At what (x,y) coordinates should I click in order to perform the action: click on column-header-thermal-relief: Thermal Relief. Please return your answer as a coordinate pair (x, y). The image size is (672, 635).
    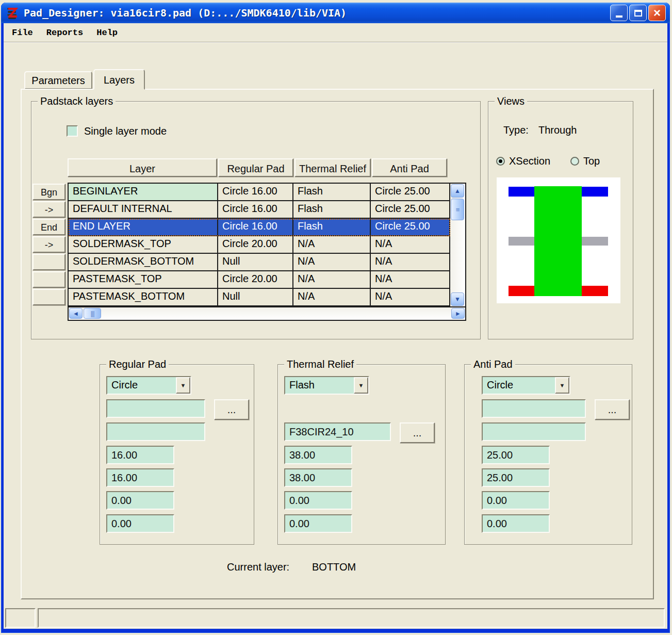
    Looking at the image, I should click on (333, 168).